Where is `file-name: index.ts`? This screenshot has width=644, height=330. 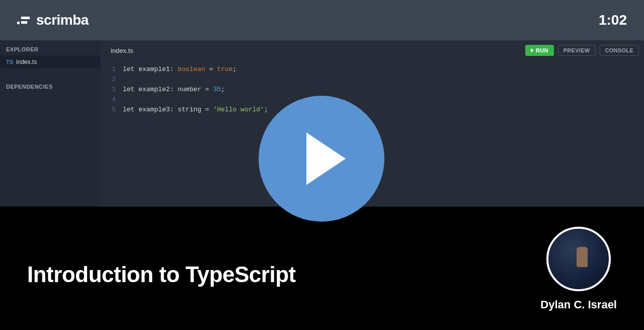 file-name: index.ts is located at coordinates (26, 62).